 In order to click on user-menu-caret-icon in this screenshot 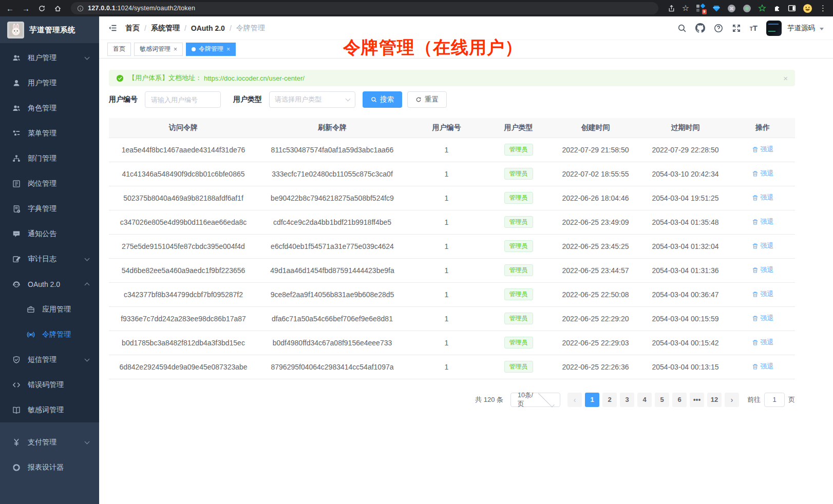, I will do `click(822, 29)`.